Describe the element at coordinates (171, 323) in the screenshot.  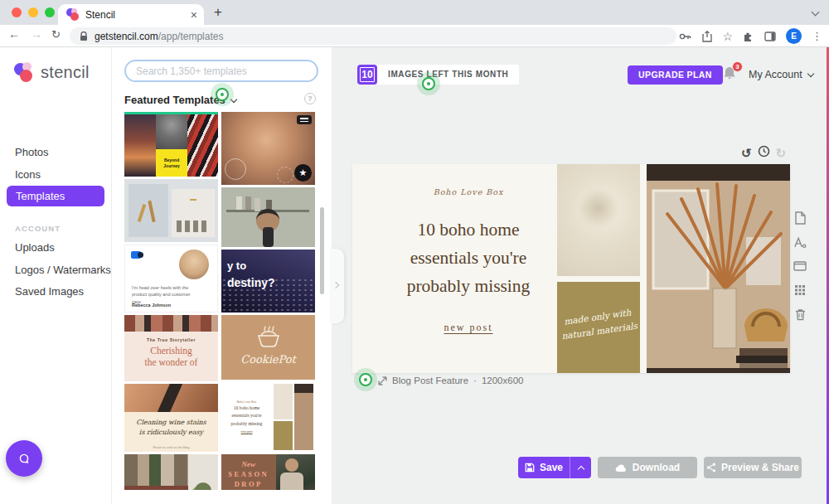
I see `photo-strip` at that location.